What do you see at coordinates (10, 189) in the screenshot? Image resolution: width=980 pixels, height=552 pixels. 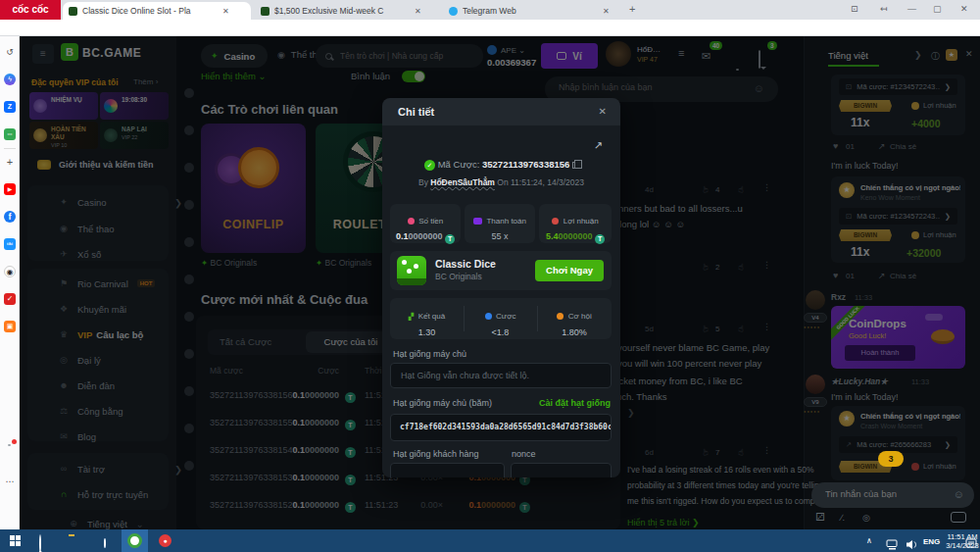 I see `youtube-icon: ▶` at bounding box center [10, 189].